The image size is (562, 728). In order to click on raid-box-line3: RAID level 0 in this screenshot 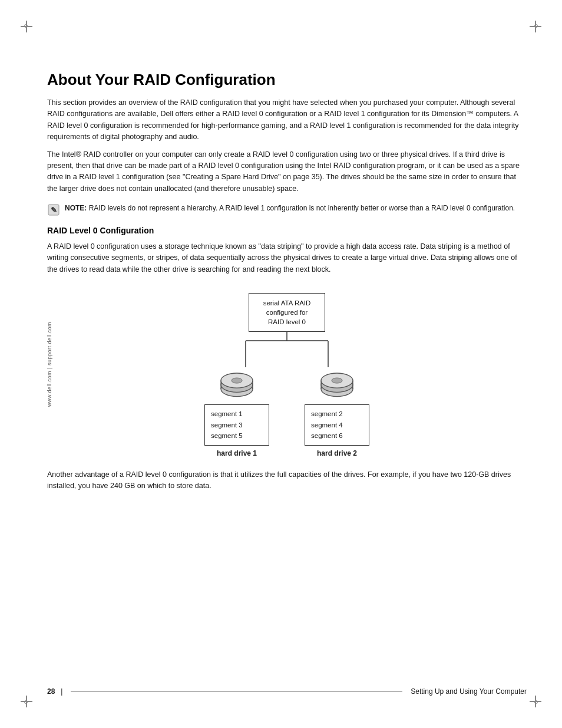, I will do `click(287, 322)`.